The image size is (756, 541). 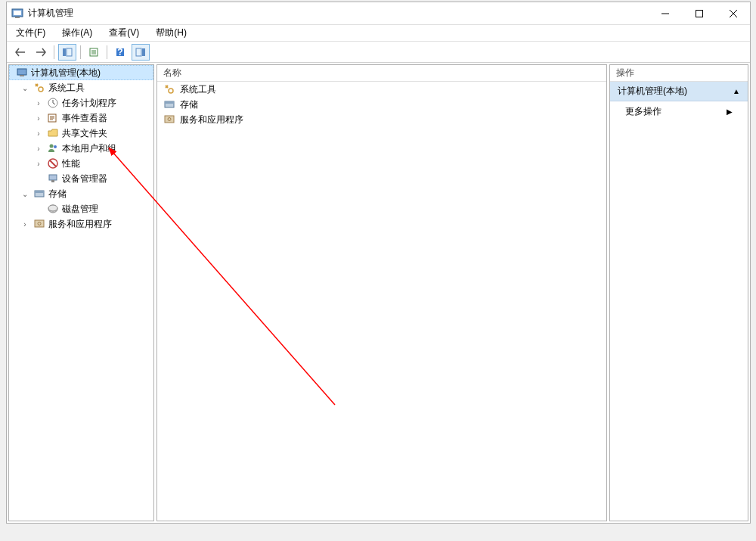 What do you see at coordinates (171, 33) in the screenshot?
I see `menu-help: 帮助(H)` at bounding box center [171, 33].